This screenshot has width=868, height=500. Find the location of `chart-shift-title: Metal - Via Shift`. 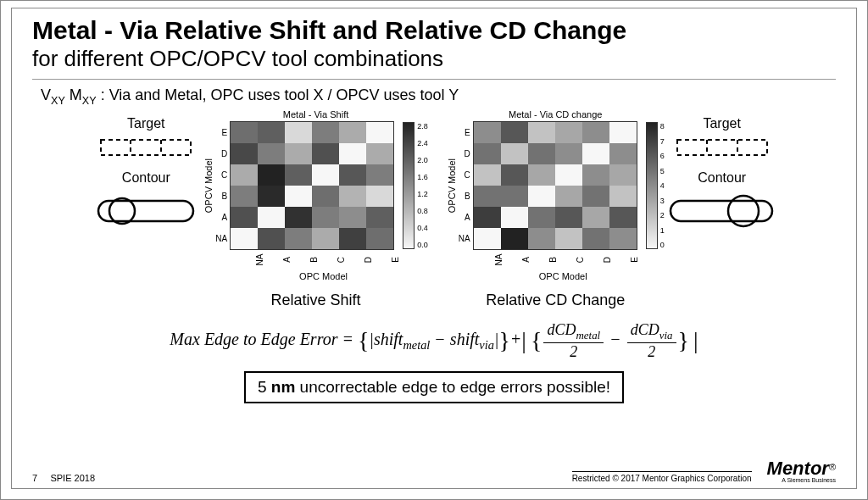

chart-shift-title: Metal - Via Shift is located at coordinates (315, 114).